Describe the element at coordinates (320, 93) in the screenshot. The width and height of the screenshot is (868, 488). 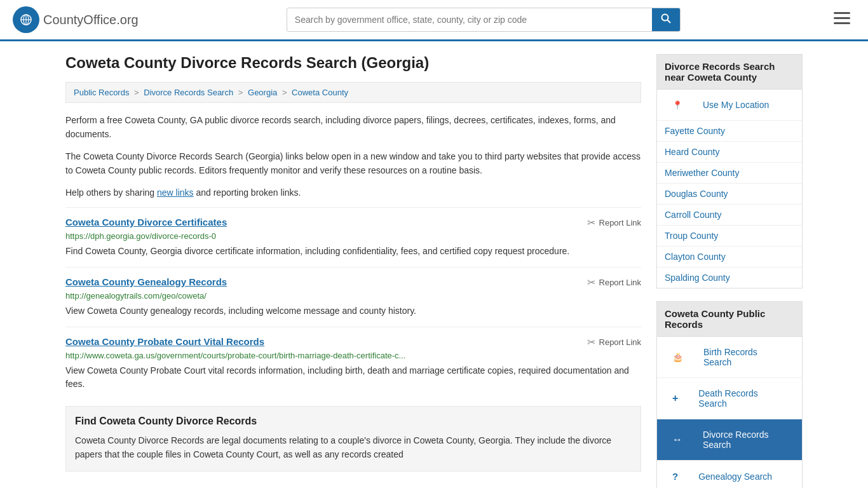
I see `breadcrumb-coweta: Coweta County` at that location.